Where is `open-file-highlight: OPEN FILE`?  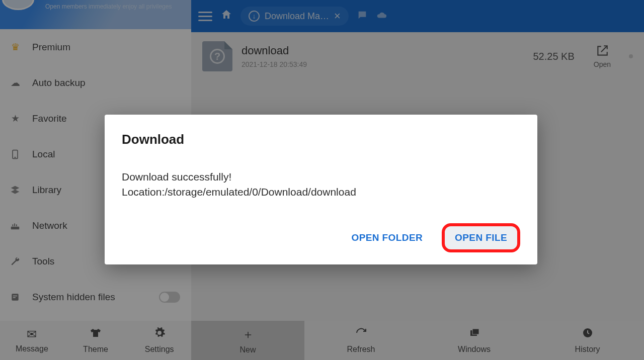
open-file-highlight: OPEN FILE is located at coordinates (481, 238).